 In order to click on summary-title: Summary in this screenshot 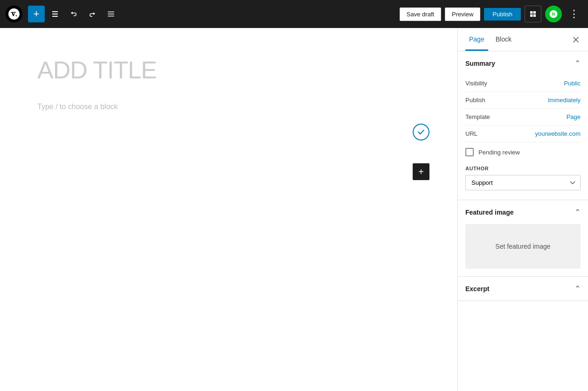, I will do `click(480, 63)`.